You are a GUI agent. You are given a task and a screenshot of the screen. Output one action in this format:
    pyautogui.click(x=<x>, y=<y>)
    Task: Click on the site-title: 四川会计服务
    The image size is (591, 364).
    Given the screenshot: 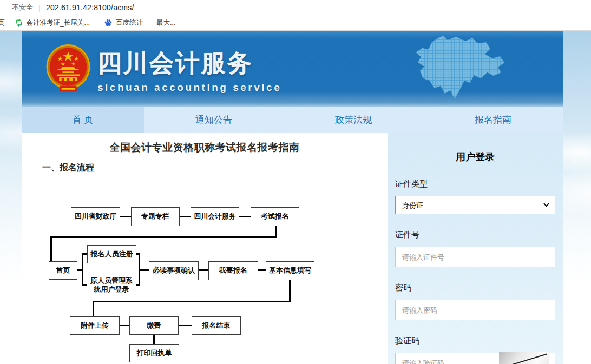 What is the action you would take?
    pyautogui.click(x=189, y=63)
    